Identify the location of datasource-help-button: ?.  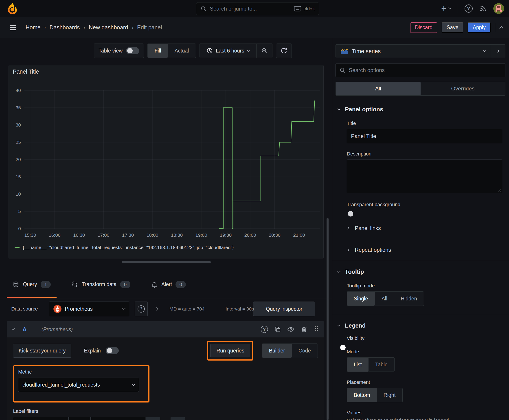
(141, 309).